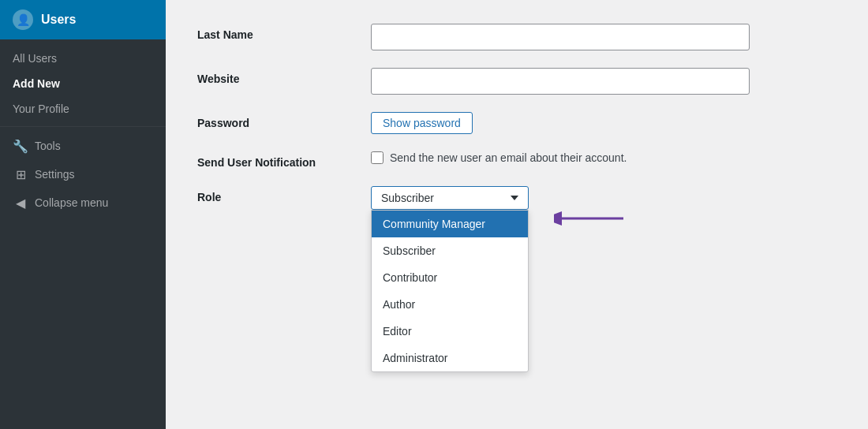  What do you see at coordinates (517, 211) in the screenshot?
I see `role-row: Role Subscriber Community Manager Subscr…` at bounding box center [517, 211].